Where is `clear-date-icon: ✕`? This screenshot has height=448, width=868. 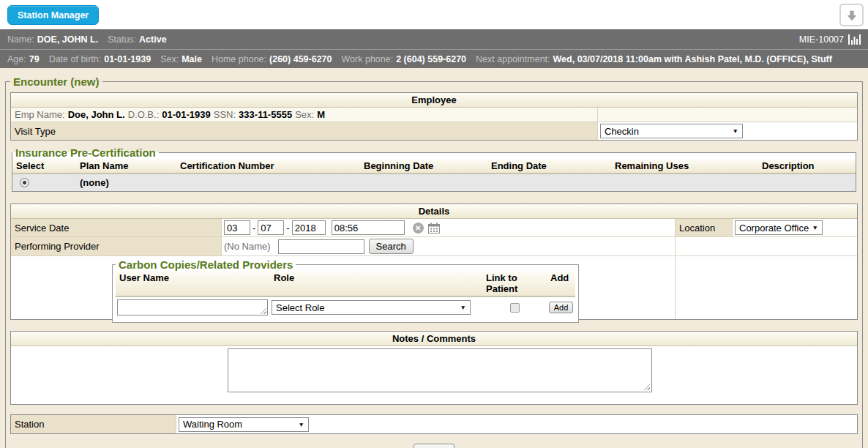
clear-date-icon: ✕ is located at coordinates (419, 228).